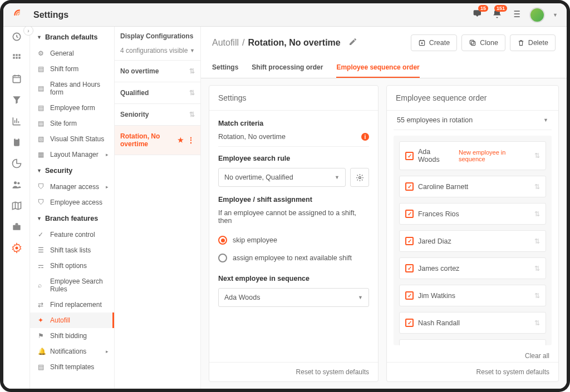 This screenshot has width=570, height=392. I want to click on info-icon: i, so click(365, 137).